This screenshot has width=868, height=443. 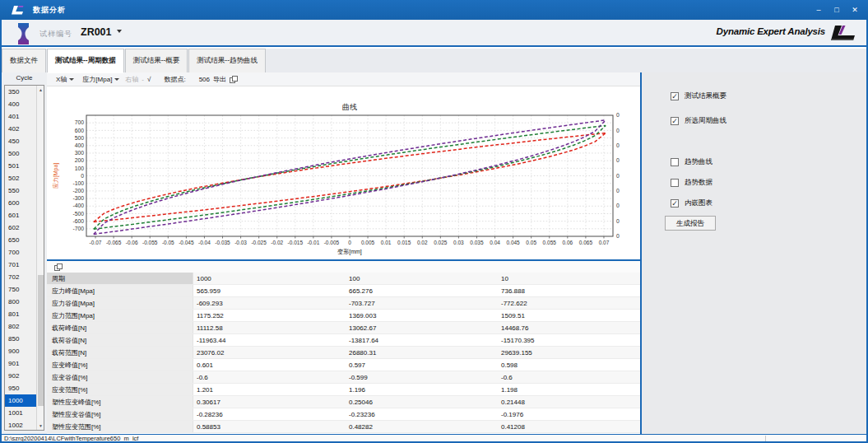 I want to click on app-title: 数据分析, so click(x=49, y=10).